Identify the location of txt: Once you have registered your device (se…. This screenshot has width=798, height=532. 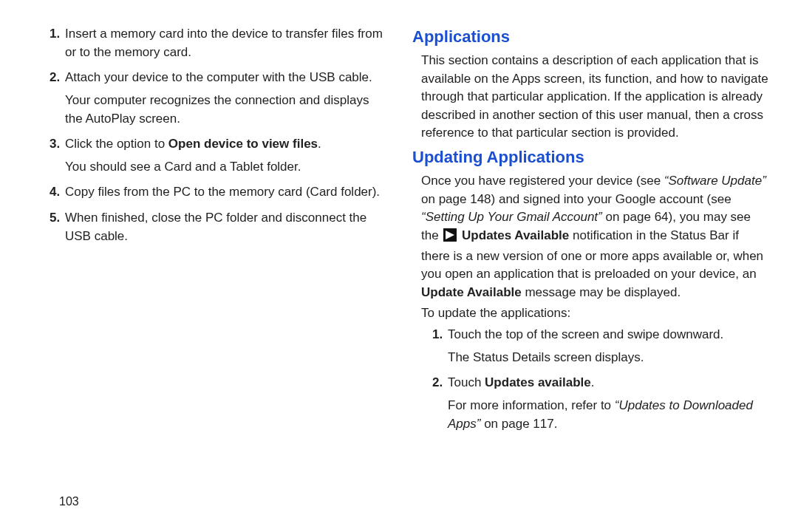
(542, 180).